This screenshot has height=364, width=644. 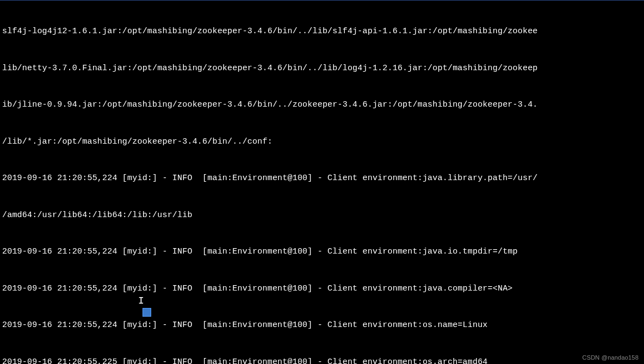 What do you see at coordinates (323, 32) in the screenshot?
I see `log-line: slf4j-log4j12-1.6.1.jar:/opt/mashibing/z…` at bounding box center [323, 32].